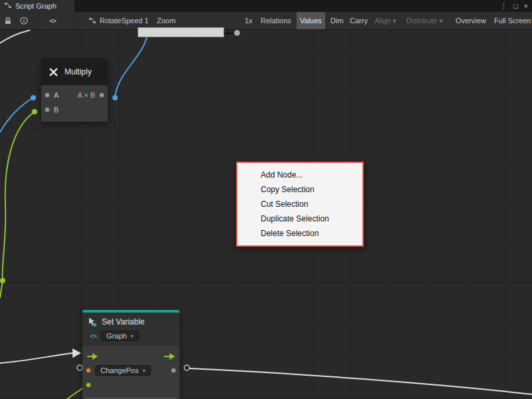 The image size is (532, 399). What do you see at coordinates (123, 370) in the screenshot?
I see `variable-dropdown: ChangePos ▾` at bounding box center [123, 370].